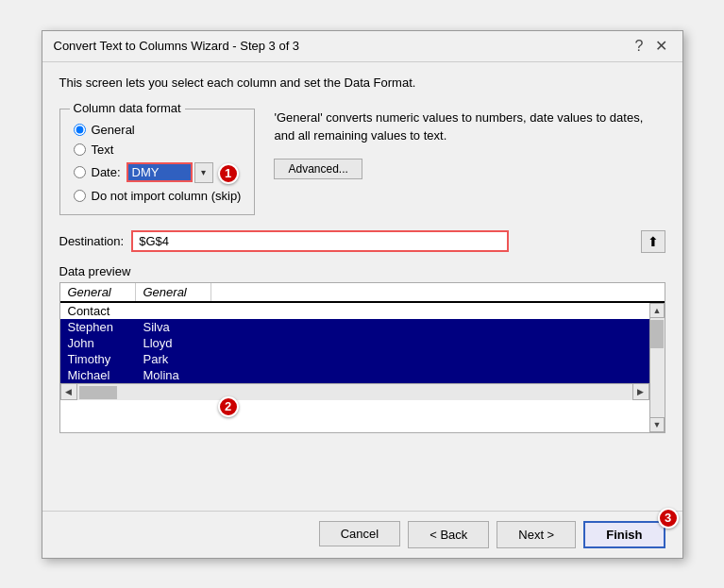  Describe the element at coordinates (170, 173) in the screenshot. I see `date-select-wrap: DMY MDY YMD YDM MYD DYM ▾` at that location.